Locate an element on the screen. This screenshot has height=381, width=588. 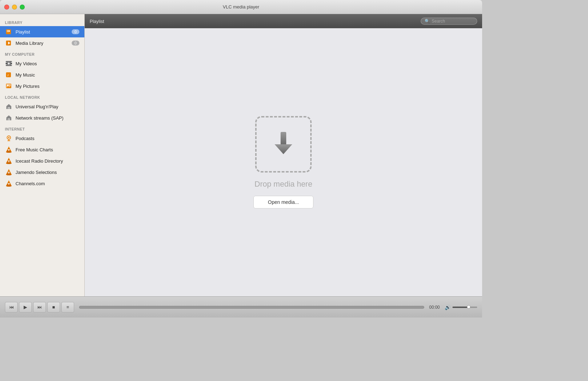
play-button: ▶ is located at coordinates (25, 307).